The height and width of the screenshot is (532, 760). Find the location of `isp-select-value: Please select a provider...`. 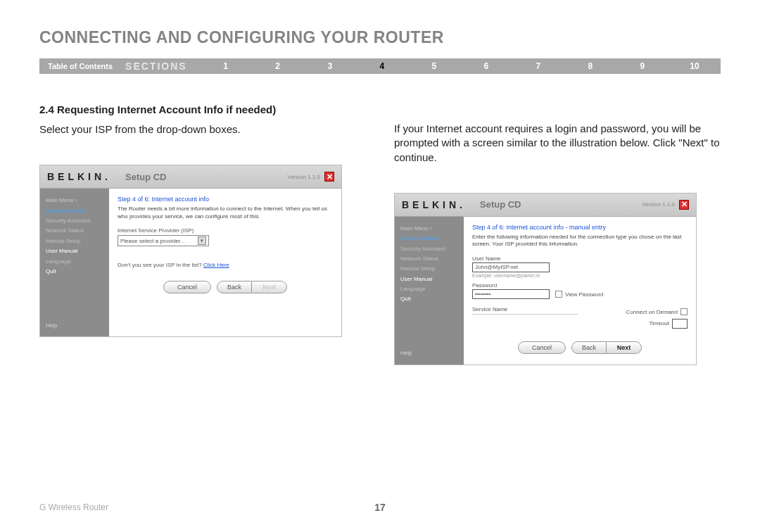

isp-select-value: Please select a provider... is located at coordinates (153, 241).